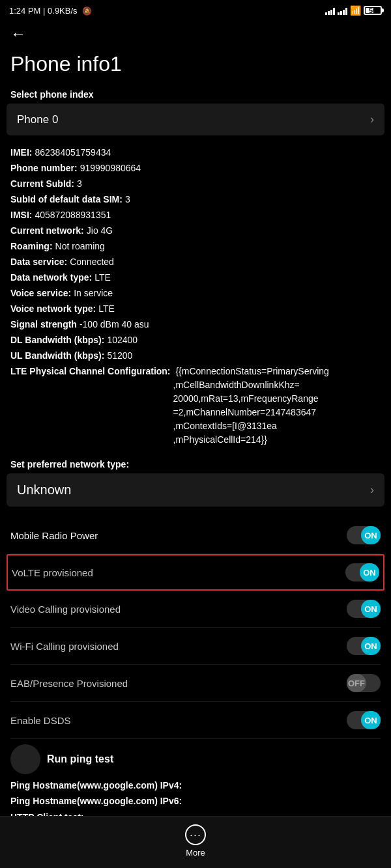  Describe the element at coordinates (195, 324) in the screenshot. I see `info-row-signal: Signal strength -100 dBm 40 asu` at that location.